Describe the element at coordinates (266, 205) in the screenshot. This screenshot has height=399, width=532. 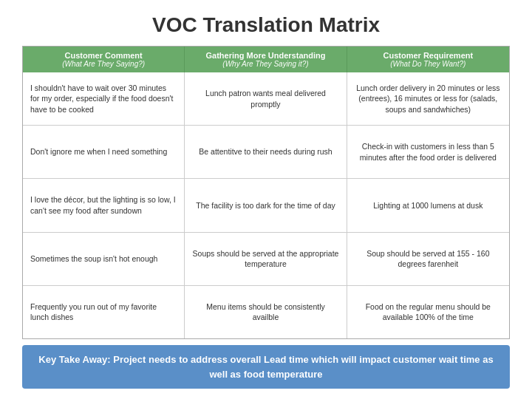
I see `table-row: I love the décor, but the lighting is so…` at that location.